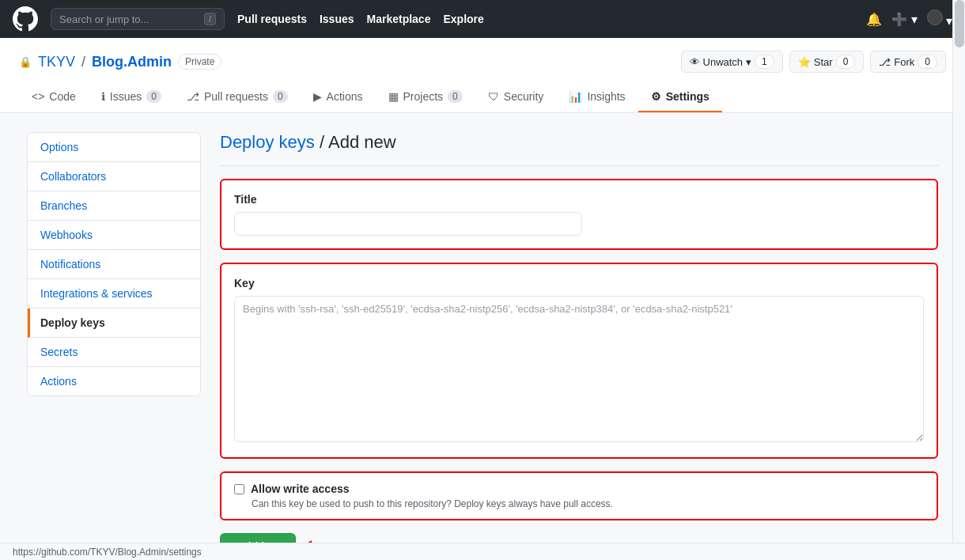 The image size is (965, 560). Describe the element at coordinates (114, 236) in the screenshot. I see `sidebar-item-webhooks: Webhooks` at that location.